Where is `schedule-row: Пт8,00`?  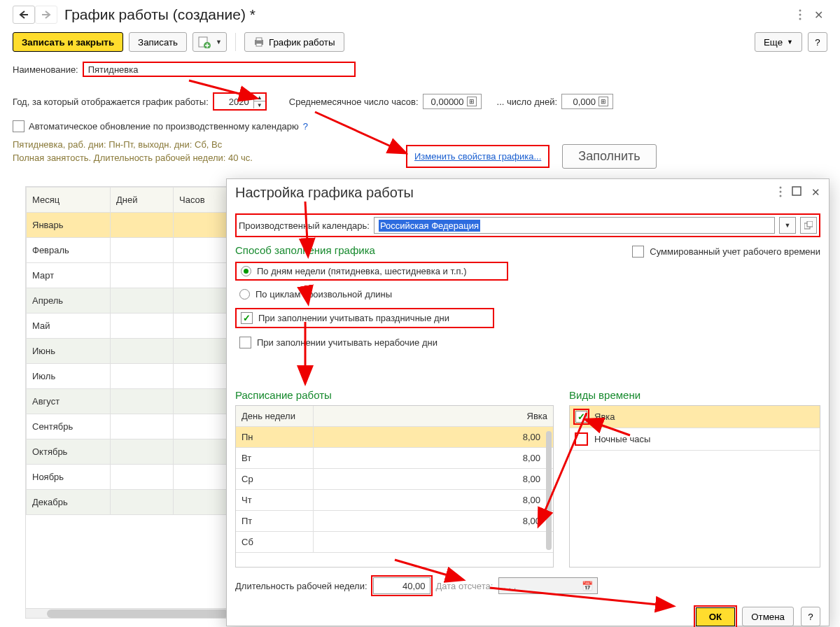 schedule-row: Пт8,00 is located at coordinates (395, 521).